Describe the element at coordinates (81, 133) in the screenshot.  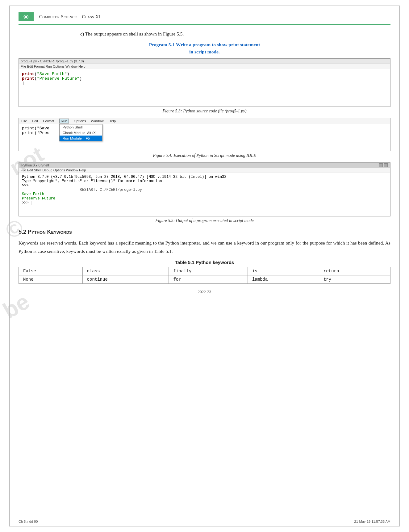
I see `dropdown-check-module: Check Module Alt+X` at that location.